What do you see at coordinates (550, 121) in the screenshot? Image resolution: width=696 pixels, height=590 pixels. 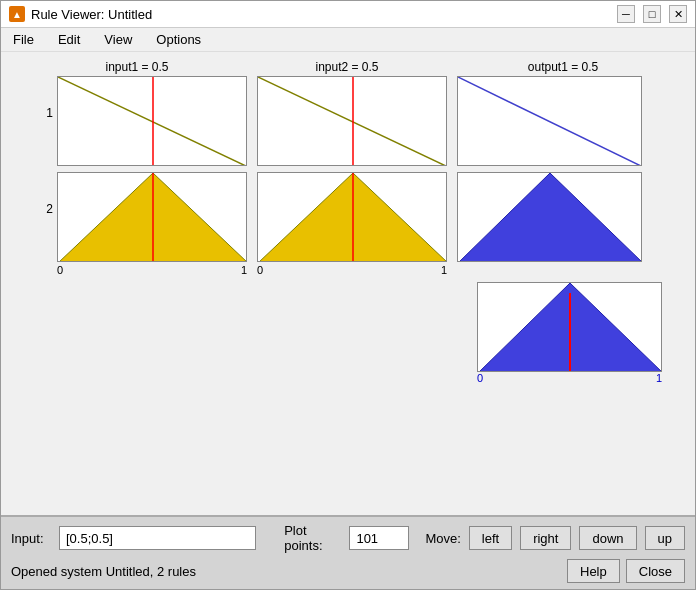 I see `output1-rule1-chart` at bounding box center [550, 121].